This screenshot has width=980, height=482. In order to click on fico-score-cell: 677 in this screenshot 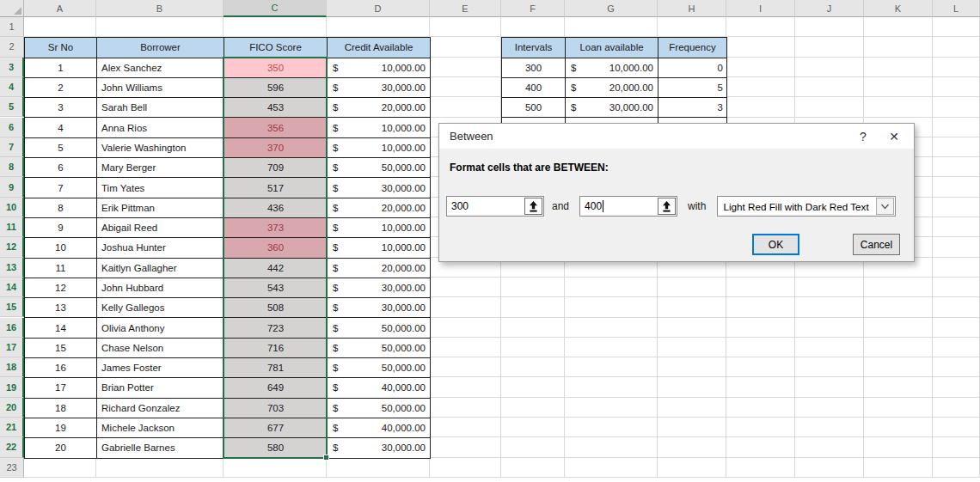, I will do `click(276, 428)`.